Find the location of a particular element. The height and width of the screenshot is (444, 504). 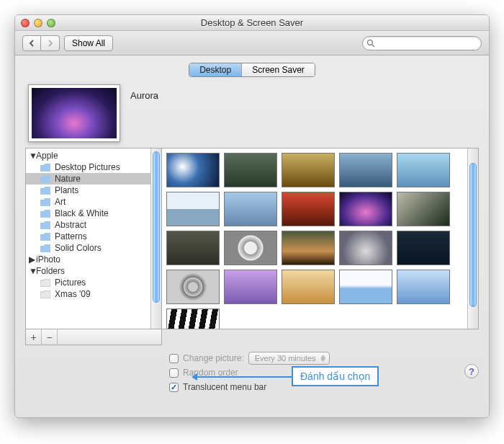

sidebar-item-plants: Plants is located at coordinates (94, 190).